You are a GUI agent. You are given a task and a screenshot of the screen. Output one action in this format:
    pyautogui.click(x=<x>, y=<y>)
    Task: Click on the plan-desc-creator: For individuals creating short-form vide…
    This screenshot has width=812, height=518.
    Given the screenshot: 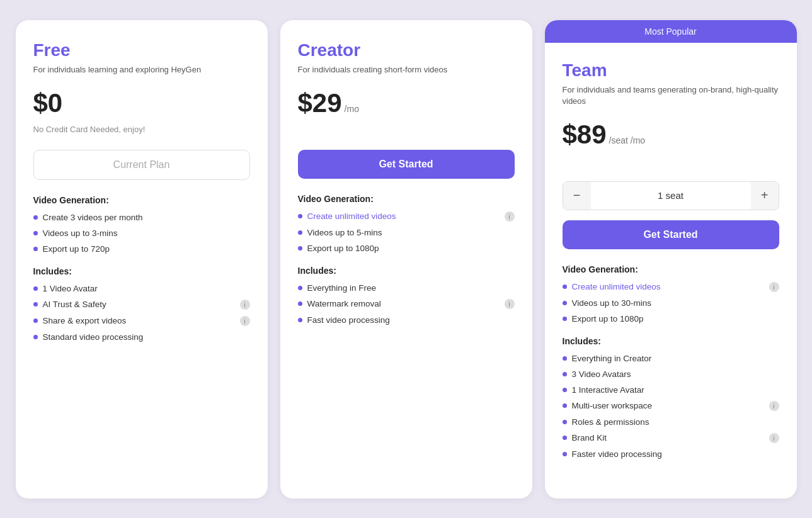 What is the action you would take?
    pyautogui.click(x=406, y=70)
    